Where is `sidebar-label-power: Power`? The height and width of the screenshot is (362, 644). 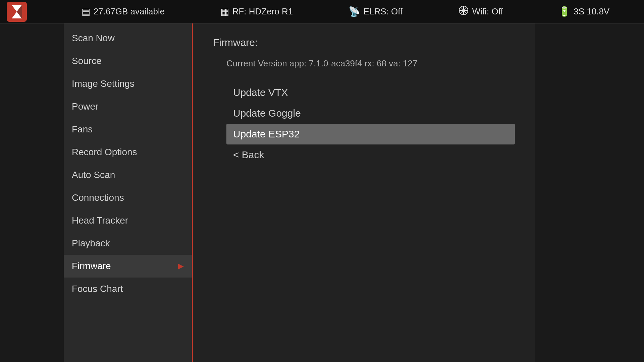
sidebar-label-power: Power is located at coordinates (85, 107).